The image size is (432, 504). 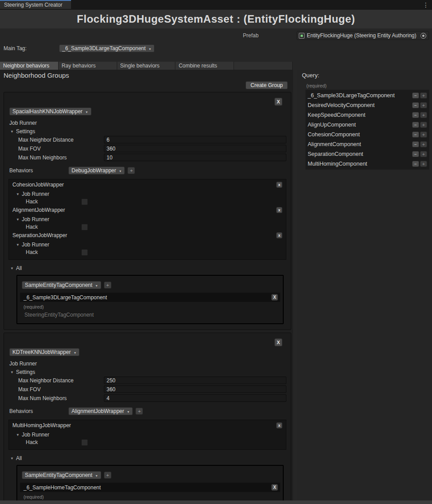 I want to click on behavior-type-dropdown: DebugJobWrapper ▼, so click(x=97, y=171).